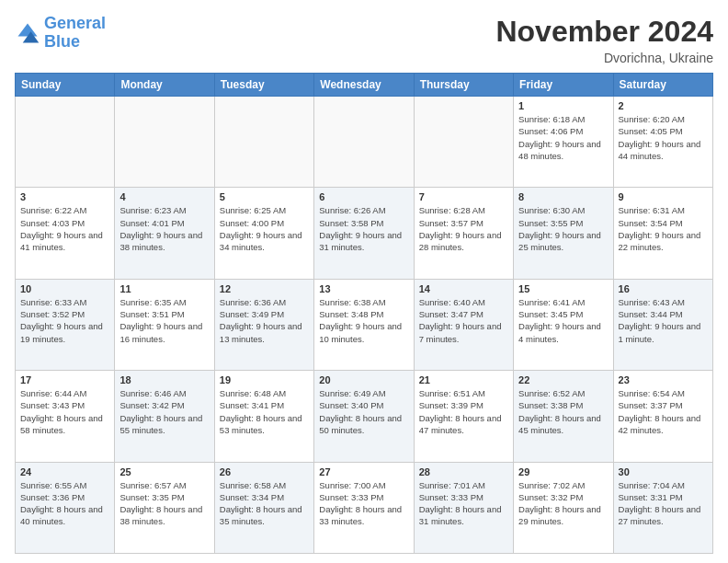 The width and height of the screenshot is (728, 563). Describe the element at coordinates (663, 324) in the screenshot. I see `day-cell: 16Sunrise: 6:43 AMSunset: 3:44 PMDayligh…` at that location.